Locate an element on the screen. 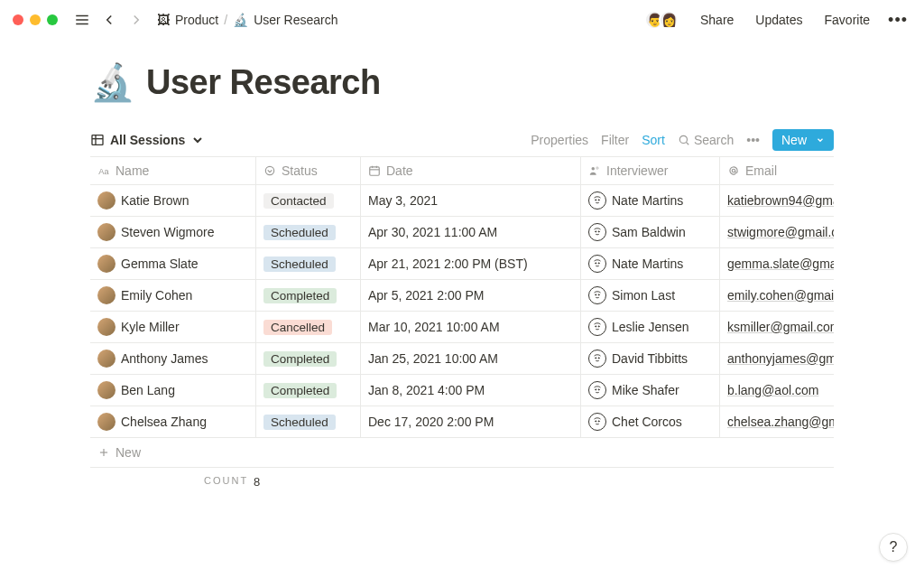  select-icon is located at coordinates (270, 171).